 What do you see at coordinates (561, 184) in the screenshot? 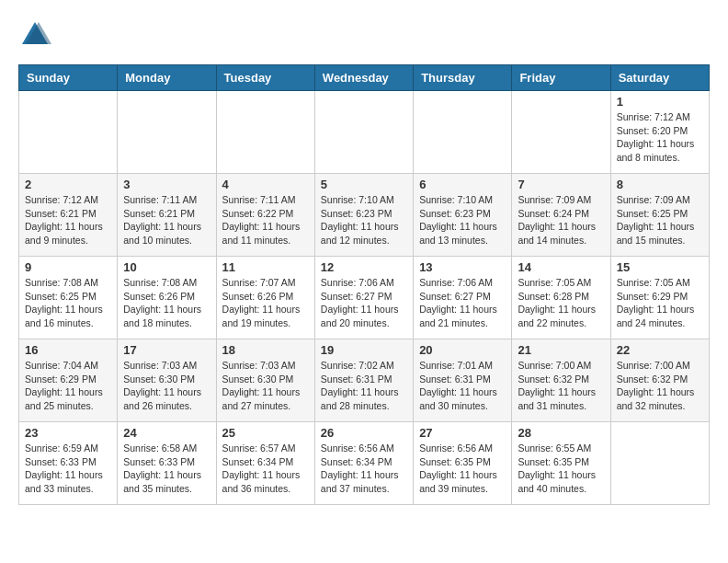
I see `day-number: 7` at bounding box center [561, 184].